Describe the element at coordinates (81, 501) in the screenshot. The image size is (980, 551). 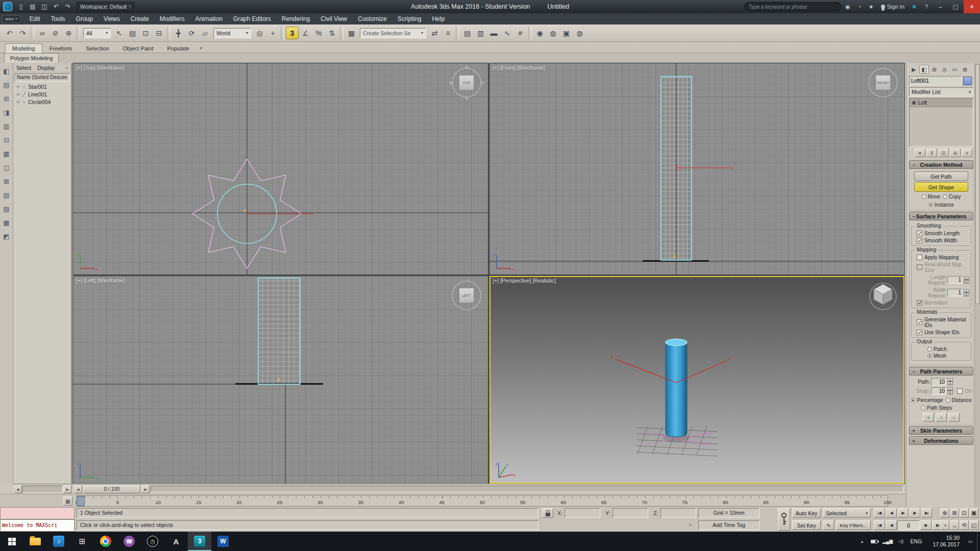
I see `current-frame-marker` at that location.